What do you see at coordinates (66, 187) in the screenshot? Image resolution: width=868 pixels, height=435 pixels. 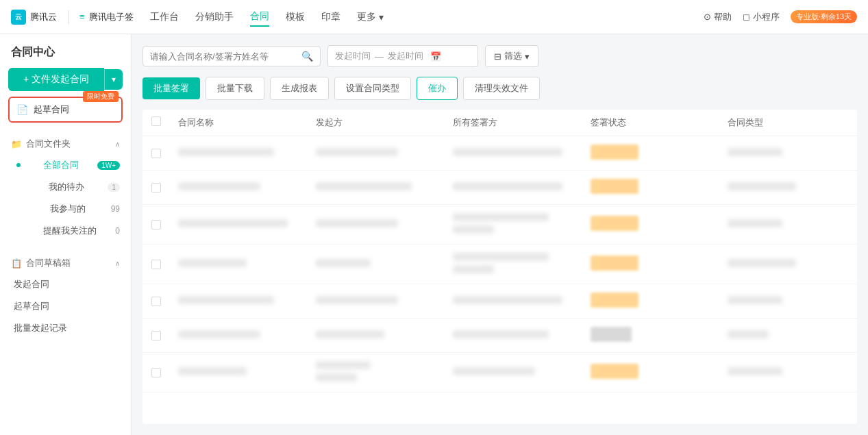 I see `sidebar-item-my-todo: 我的待办 1` at bounding box center [66, 187].